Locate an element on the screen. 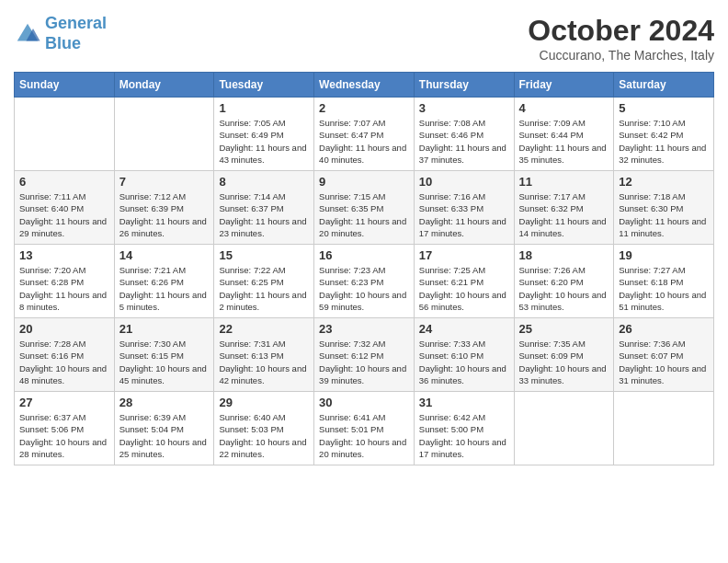  calendar-cell: 11Sunrise: 7:17 AM Sunset: 6:32 PM Dayli… is located at coordinates (564, 208).